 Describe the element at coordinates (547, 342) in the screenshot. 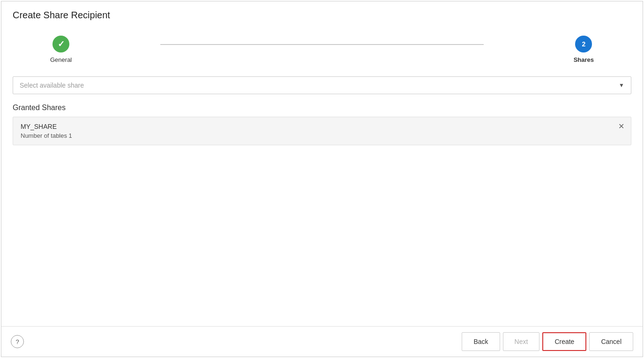

I see `footer-buttons: Back Next Create Cancel` at that location.